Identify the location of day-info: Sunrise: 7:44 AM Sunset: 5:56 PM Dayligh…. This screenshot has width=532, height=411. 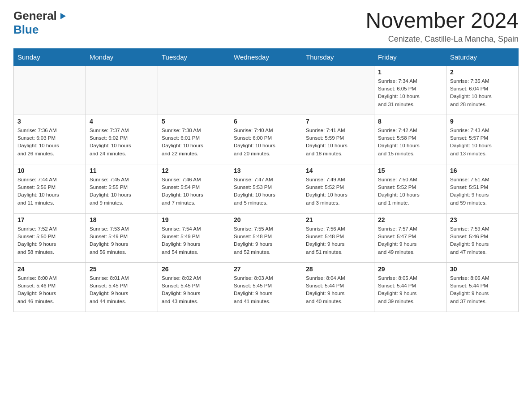
(50, 192).